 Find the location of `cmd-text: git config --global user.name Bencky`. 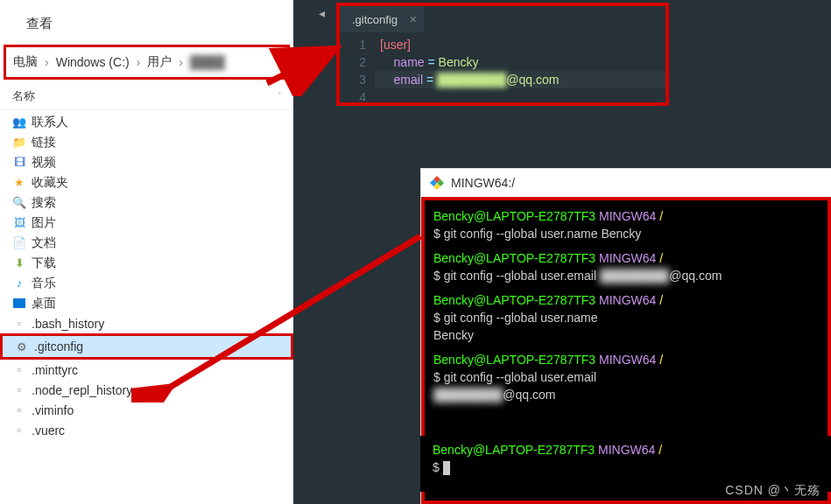

cmd-text: git config --global user.name Bencky is located at coordinates (543, 234).